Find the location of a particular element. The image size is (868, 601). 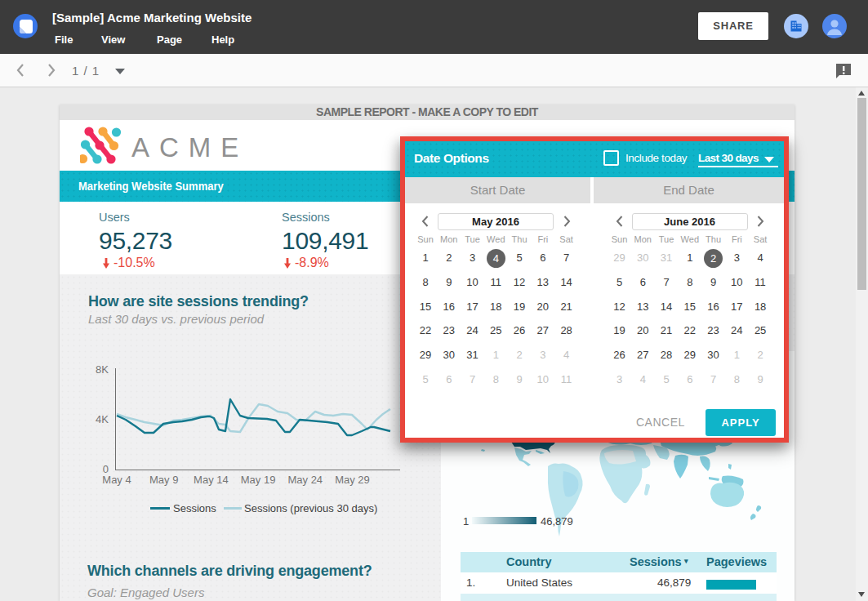

svg-text: 4K is located at coordinates (102, 420).